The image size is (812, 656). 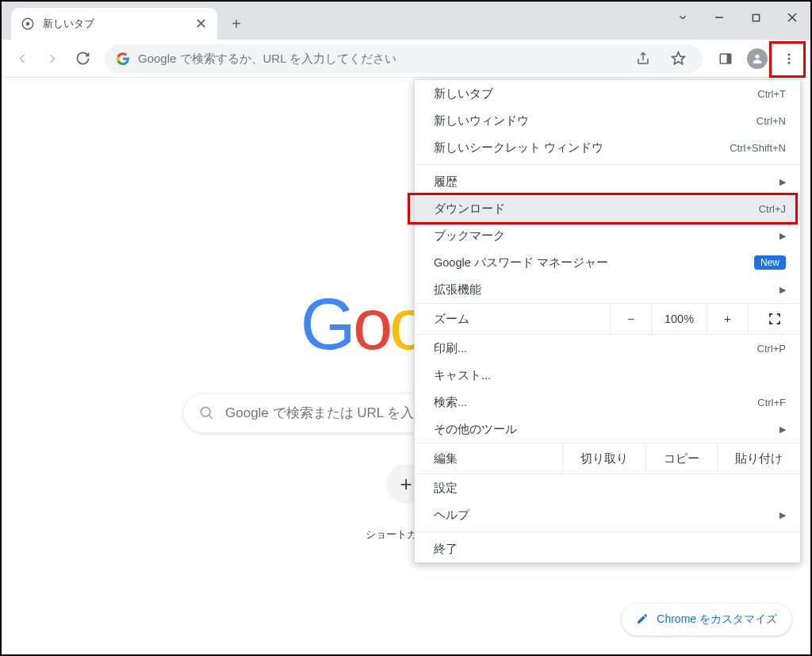 I want to click on google-icon, so click(x=123, y=59).